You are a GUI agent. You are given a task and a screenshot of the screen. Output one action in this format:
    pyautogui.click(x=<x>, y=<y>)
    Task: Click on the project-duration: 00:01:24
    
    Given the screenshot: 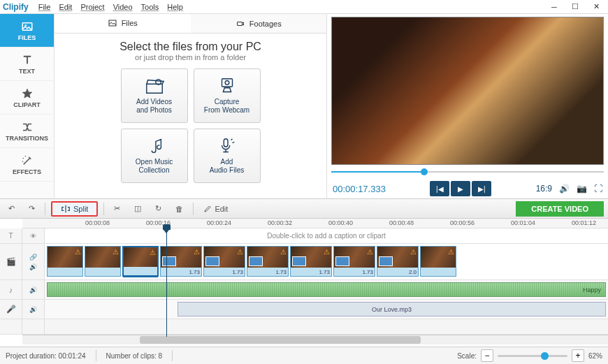 What is the action you would take?
    pyautogui.click(x=73, y=356)
    